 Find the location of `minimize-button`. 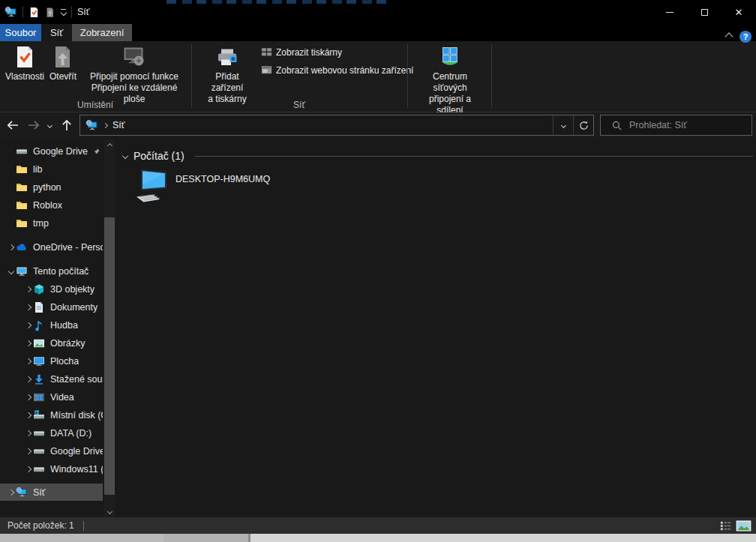

minimize-button is located at coordinates (670, 12).